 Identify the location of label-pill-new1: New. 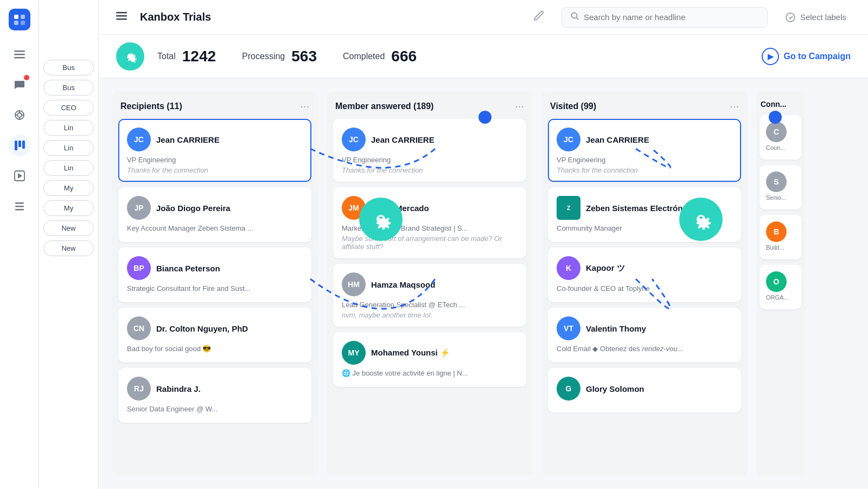
(68, 228).